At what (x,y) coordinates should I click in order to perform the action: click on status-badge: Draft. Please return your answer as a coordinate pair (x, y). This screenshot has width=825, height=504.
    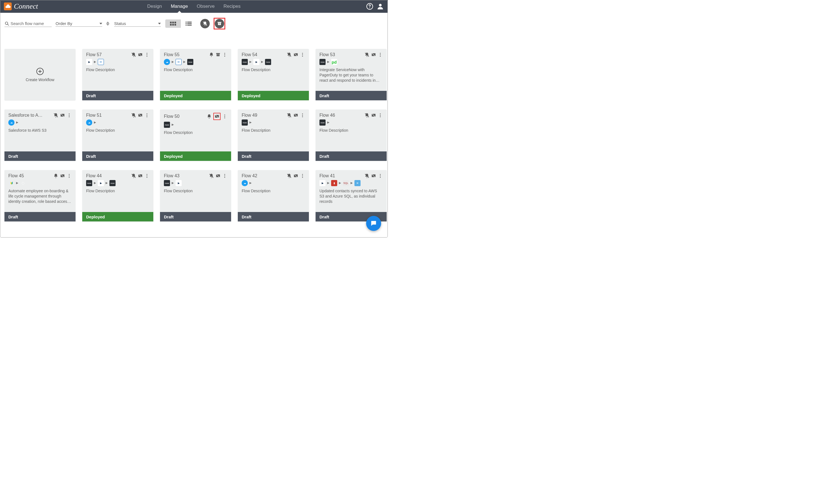
    Looking at the image, I should click on (273, 217).